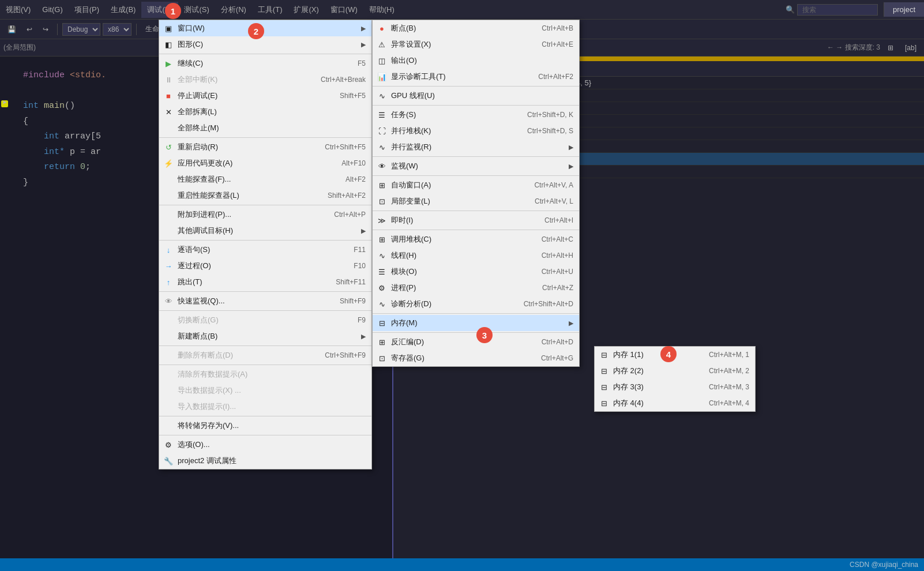  What do you see at coordinates (382, 323) in the screenshot?
I see `memory-icon: ⊟` at bounding box center [382, 323].